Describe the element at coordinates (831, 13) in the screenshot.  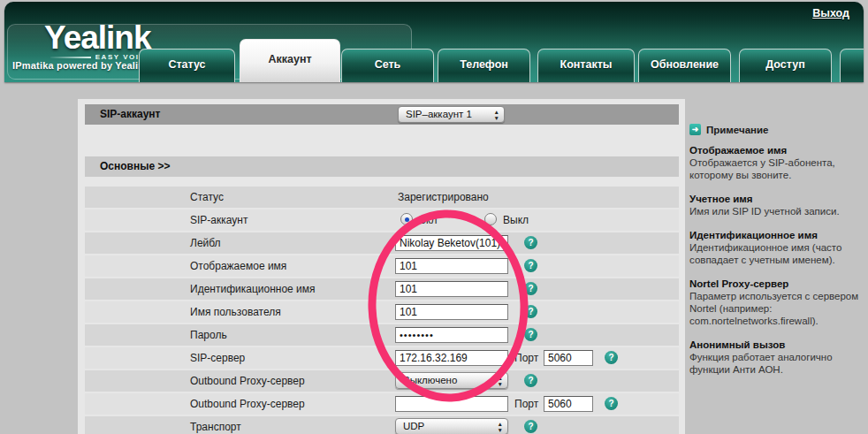
I see `logout-link: Выход` at that location.